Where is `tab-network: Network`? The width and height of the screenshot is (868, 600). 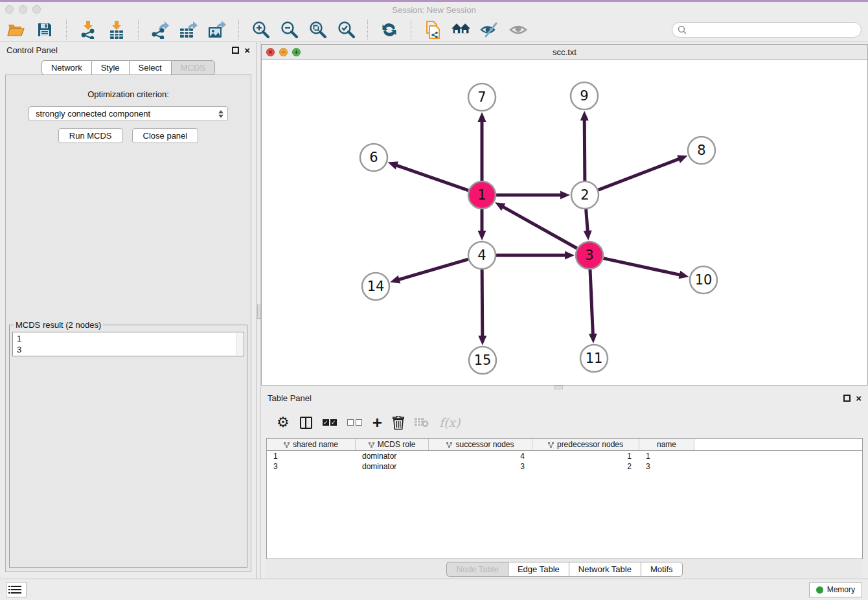
tab-network: Network is located at coordinates (66, 67).